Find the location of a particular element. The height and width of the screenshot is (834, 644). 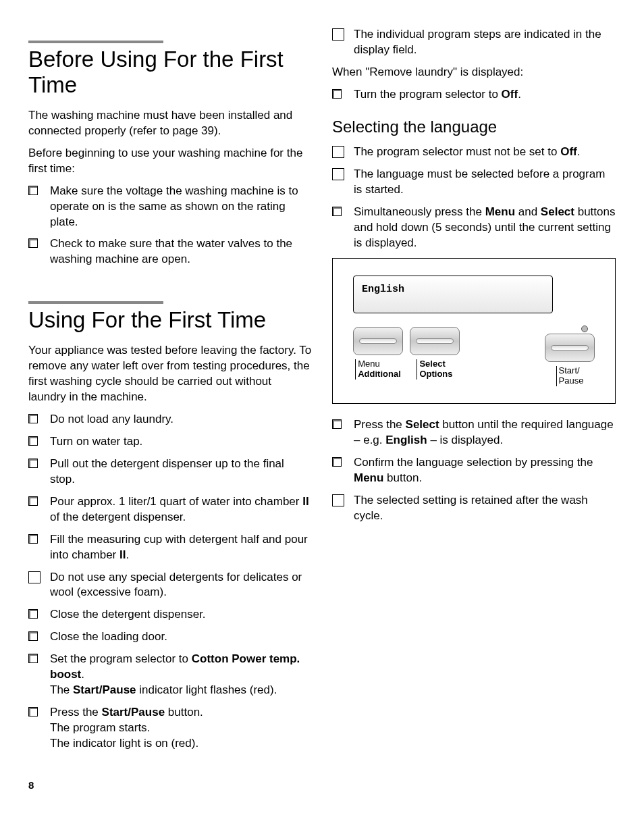

control-panel-diagram: English MenuAdditional SelectOptions Sta… is located at coordinates (474, 331).